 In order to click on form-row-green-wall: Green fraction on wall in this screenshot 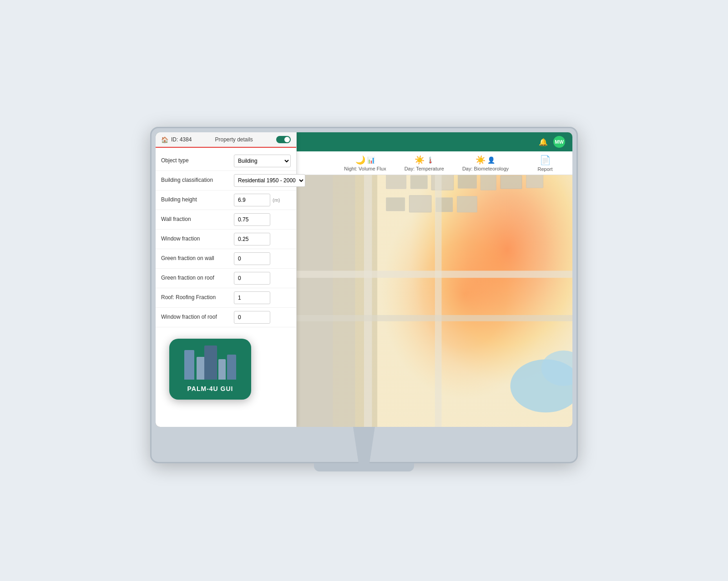, I will do `click(226, 259)`.